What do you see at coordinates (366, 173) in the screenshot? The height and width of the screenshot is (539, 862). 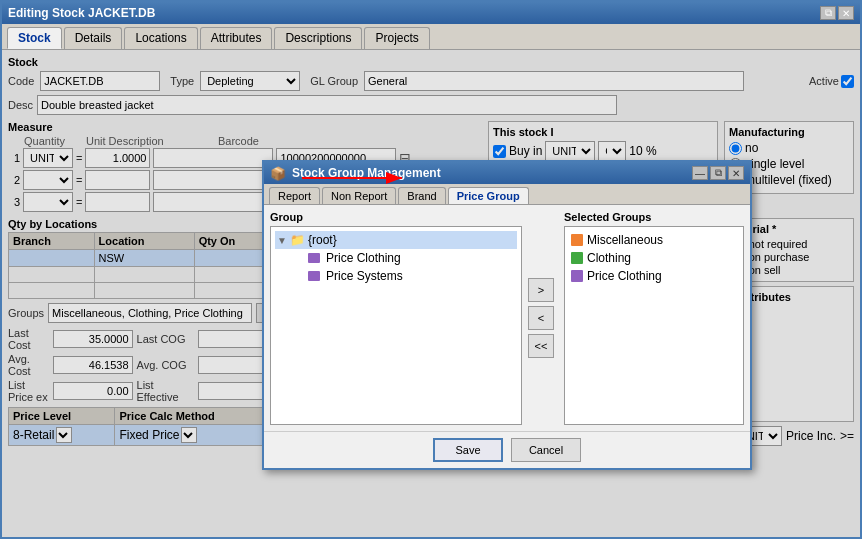 I see `dialog-title-text: Stock Group Management` at bounding box center [366, 173].